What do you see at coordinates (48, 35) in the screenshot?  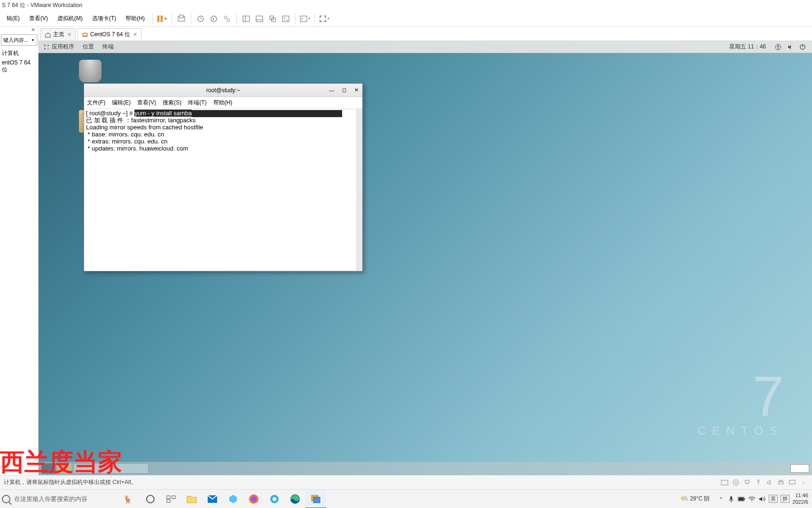 I see `home-icon` at bounding box center [48, 35].